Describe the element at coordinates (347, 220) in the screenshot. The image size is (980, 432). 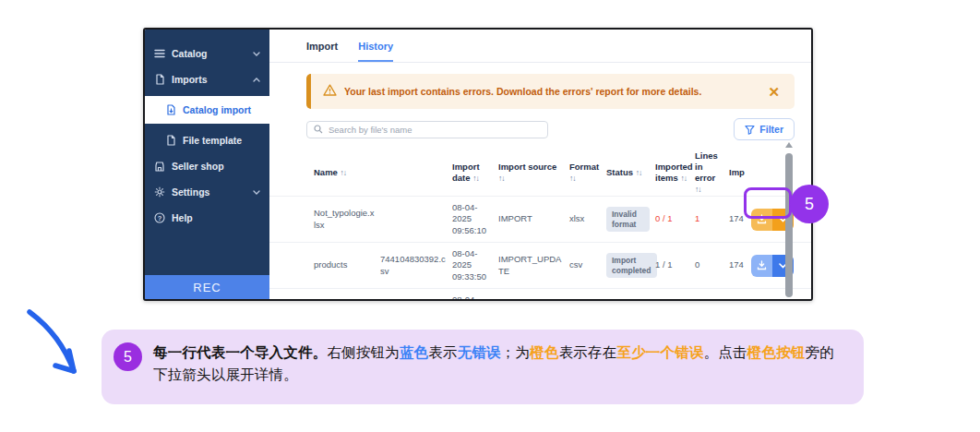
I see `cell-name: Not_typologie.xlsx` at that location.